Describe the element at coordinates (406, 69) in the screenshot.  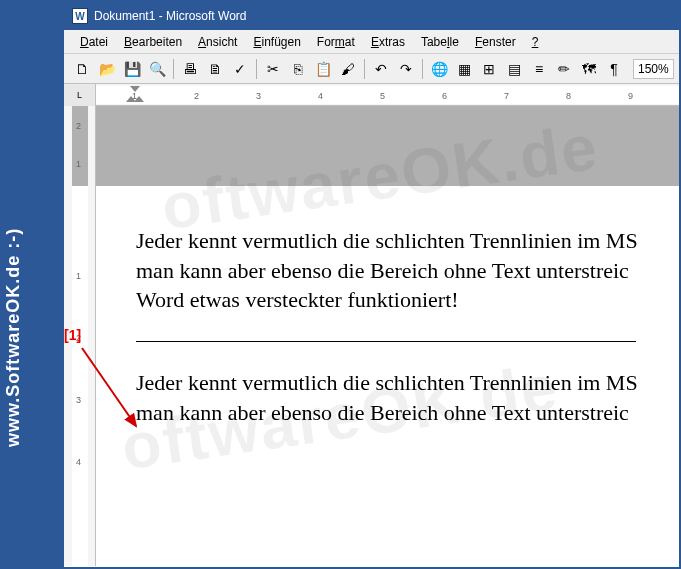
I see `redo-icon: ↷` at that location.